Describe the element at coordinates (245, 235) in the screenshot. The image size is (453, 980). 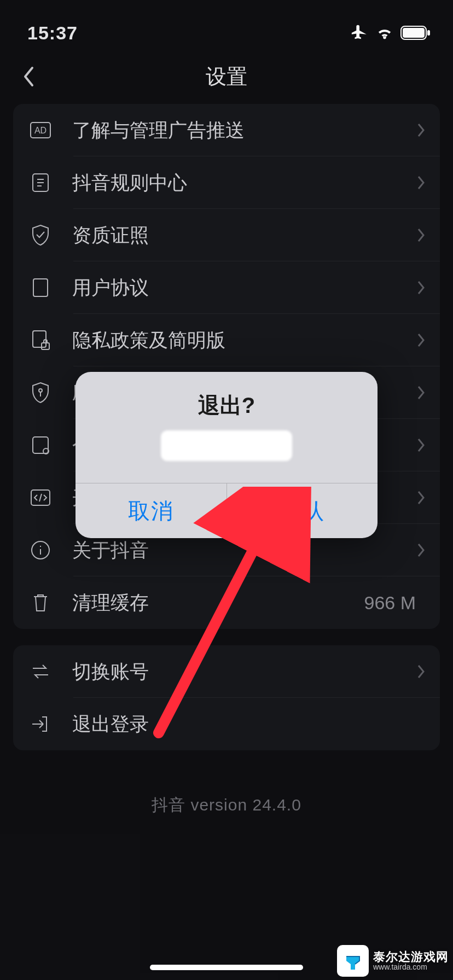
I see `row-label: 资质证照` at that location.